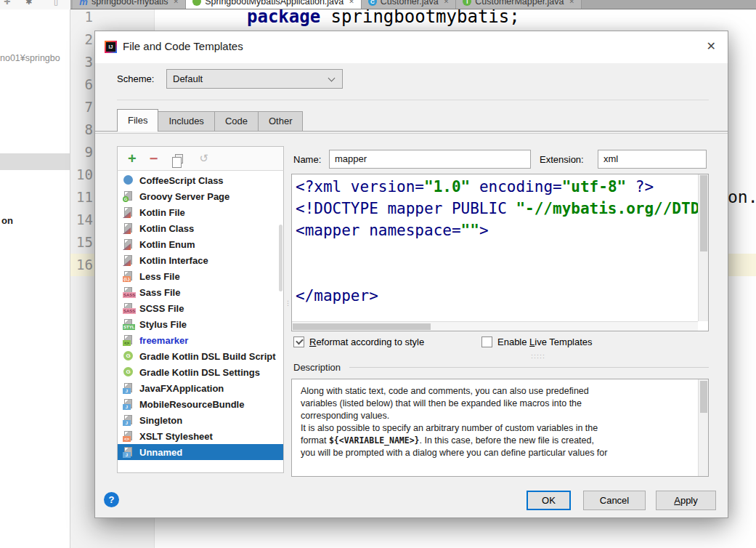 This screenshot has height=548, width=756. I want to click on list-scrollbar-thumb, so click(280, 258).